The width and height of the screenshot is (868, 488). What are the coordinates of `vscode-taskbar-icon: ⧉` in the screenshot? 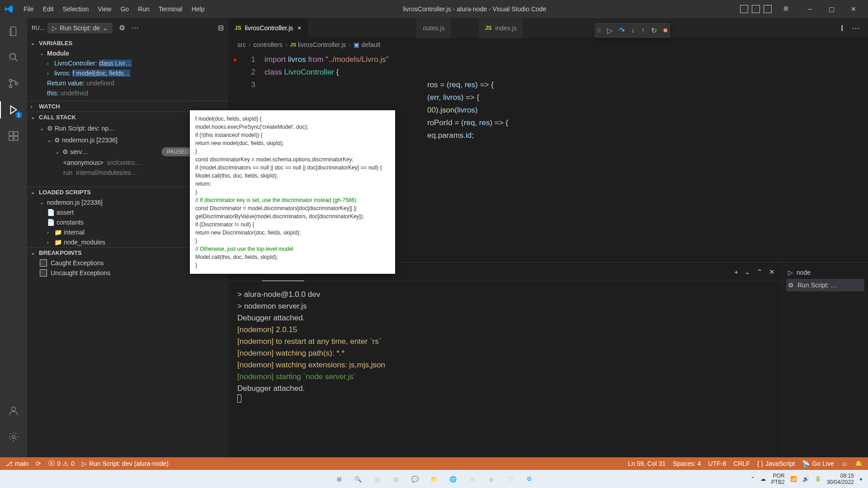 It's located at (529, 479).